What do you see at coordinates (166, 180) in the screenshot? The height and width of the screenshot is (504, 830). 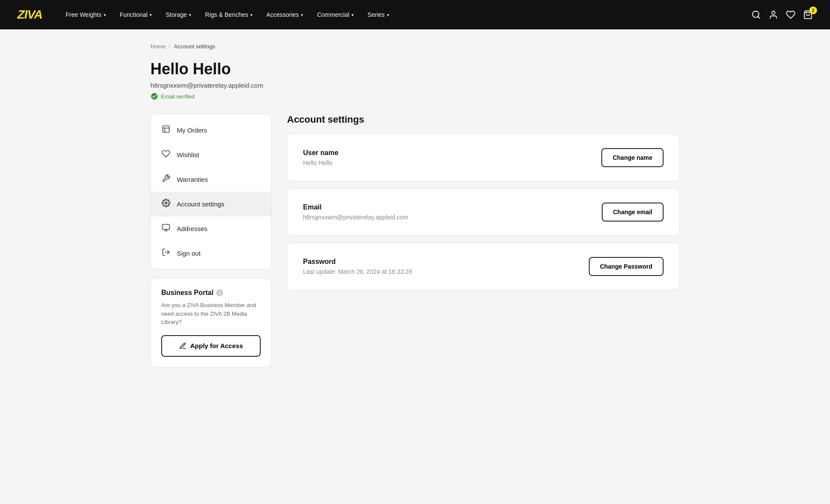 I see `wrench-icon` at bounding box center [166, 180].